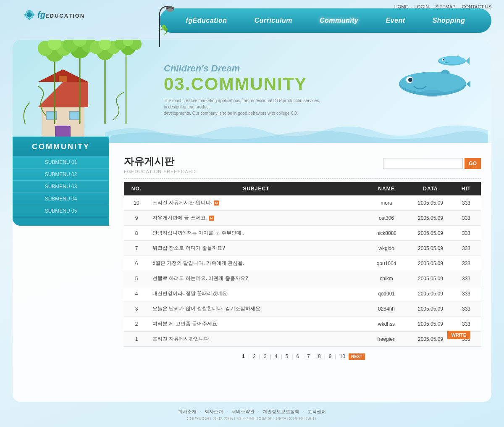  I want to click on table-row: 9자유게시판에 글 쓰세요.Nost3062005.05.09333, so click(302, 218).